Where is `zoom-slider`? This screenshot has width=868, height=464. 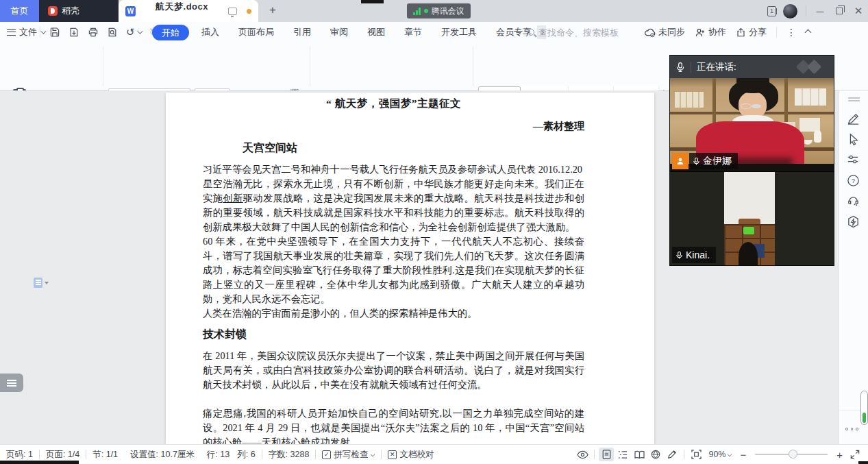 zoom-slider is located at coordinates (791, 454).